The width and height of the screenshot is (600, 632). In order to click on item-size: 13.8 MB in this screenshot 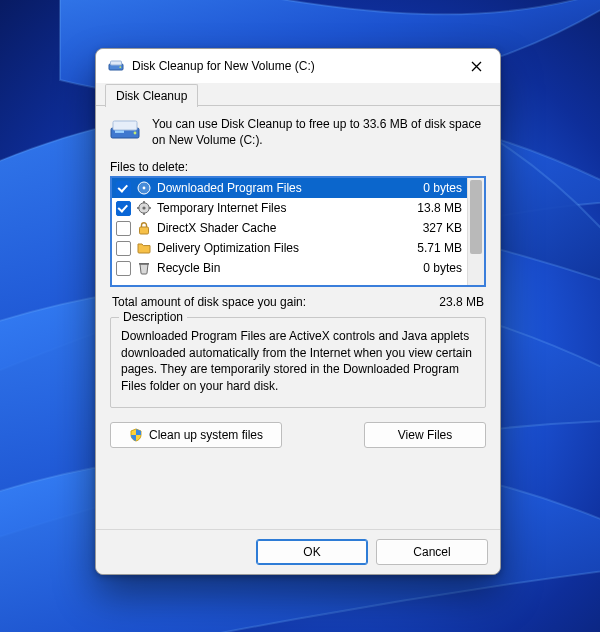, I will do `click(433, 208)`.